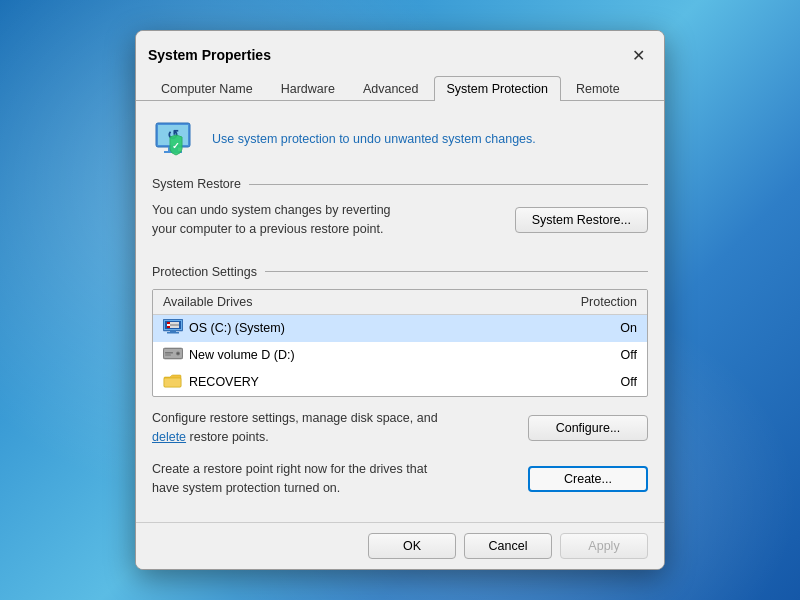 The height and width of the screenshot is (600, 800). Describe the element at coordinates (400, 479) in the screenshot. I see `create-row: Create a restore point right now for the…` at that location.